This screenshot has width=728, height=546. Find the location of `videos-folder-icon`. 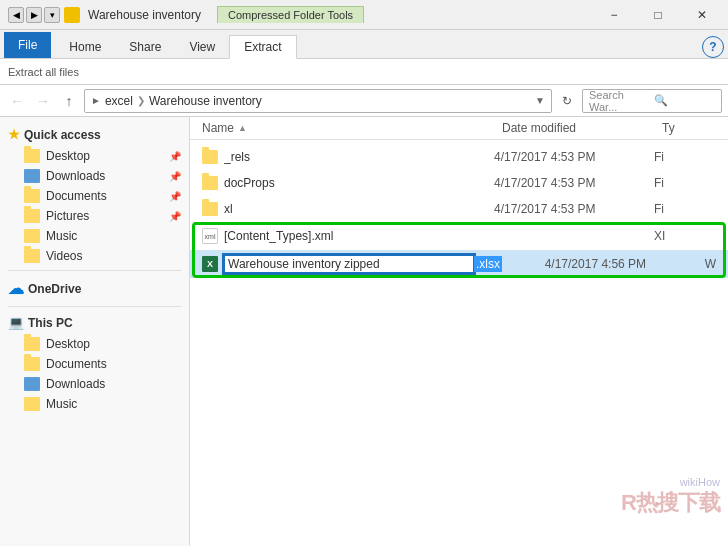

videos-folder-icon is located at coordinates (32, 256).